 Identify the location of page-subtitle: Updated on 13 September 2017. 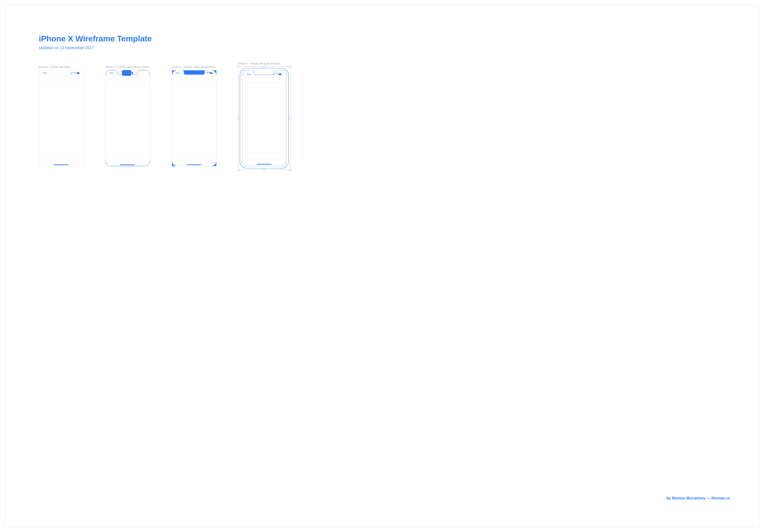
(382, 48).